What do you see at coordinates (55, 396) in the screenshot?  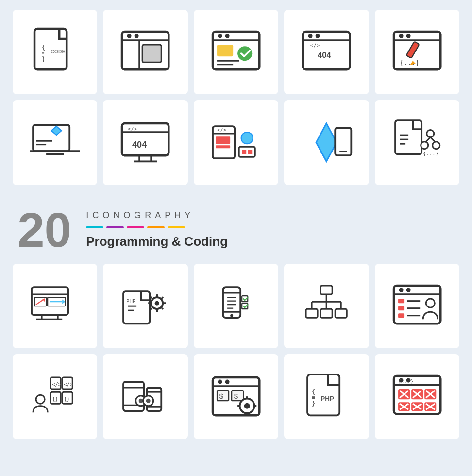 I see `icon-card-code-person: </> </> {} {}` at bounding box center [55, 396].